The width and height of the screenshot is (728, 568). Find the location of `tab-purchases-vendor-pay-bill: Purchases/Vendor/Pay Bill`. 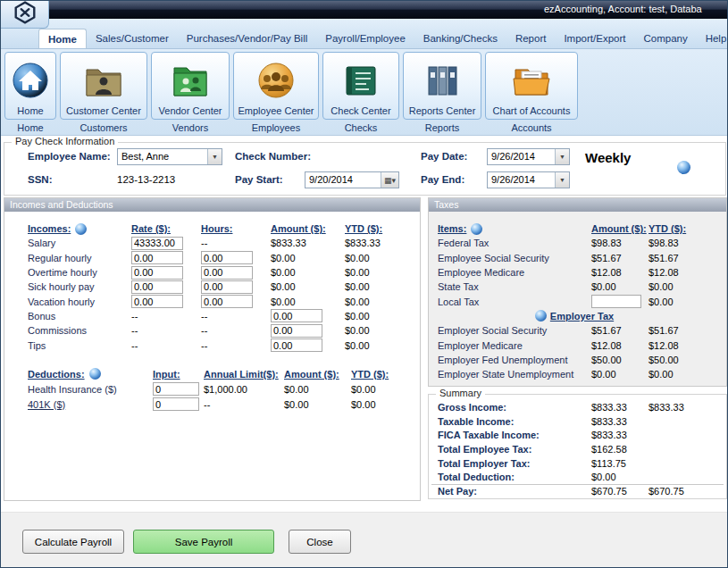

tab-purchases-vendor-pay-bill: Purchases/Vendor/Pay Bill is located at coordinates (247, 38).